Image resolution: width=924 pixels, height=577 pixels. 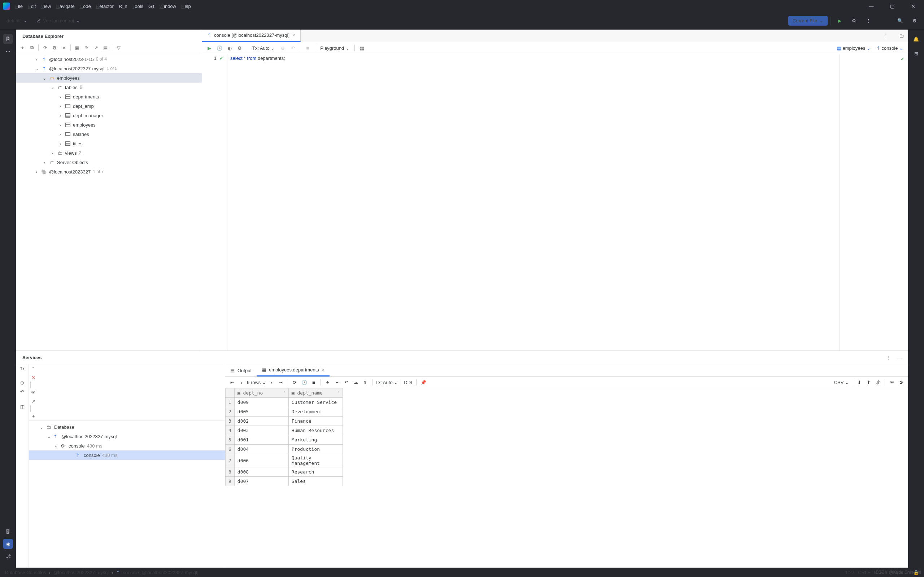 What do you see at coordinates (840, 21) in the screenshot?
I see `run-button: ▶` at bounding box center [840, 21].